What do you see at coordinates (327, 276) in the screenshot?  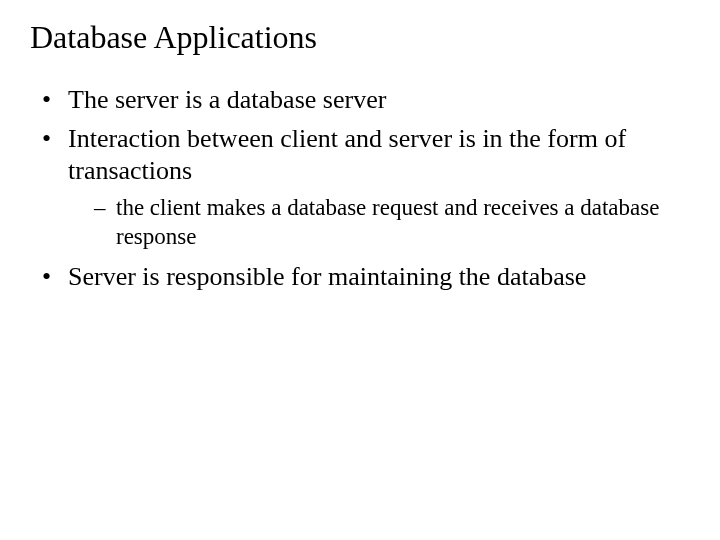 I see `bullet-text: Server is responsible for maintaining th…` at bounding box center [327, 276].